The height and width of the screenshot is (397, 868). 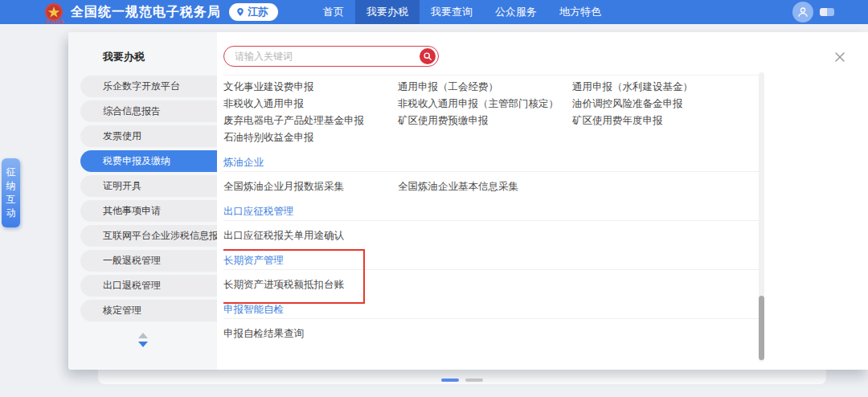 I want to click on section-heading: 出口应征税管理, so click(x=492, y=208).